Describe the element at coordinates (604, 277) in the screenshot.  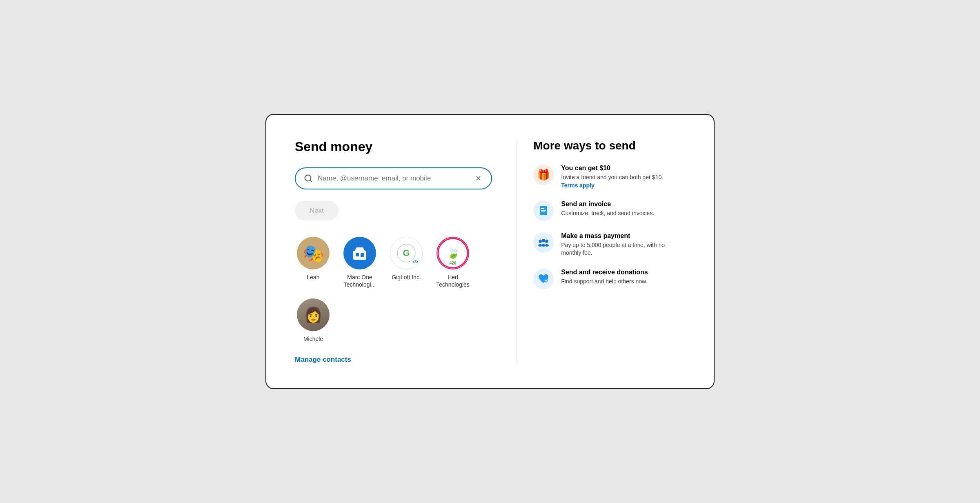
I see `way-text-donations: Send and receive donations Find support …` at that location.